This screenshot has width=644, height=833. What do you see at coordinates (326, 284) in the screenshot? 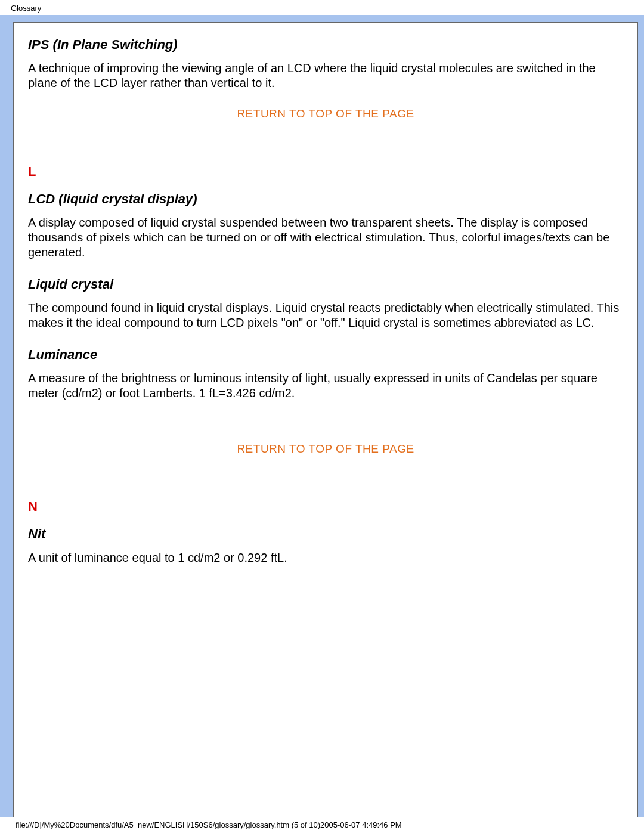
I see `term-title-liquid-crystal: Liquid crystal` at bounding box center [326, 284].